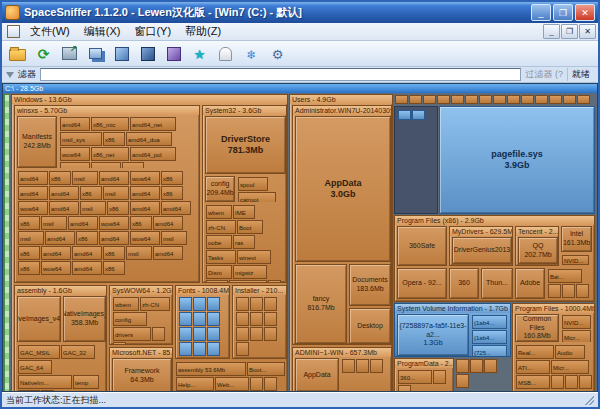 The height and width of the screenshot is (409, 600). I want to click on treemap-tile: msil_, so click(75, 165).